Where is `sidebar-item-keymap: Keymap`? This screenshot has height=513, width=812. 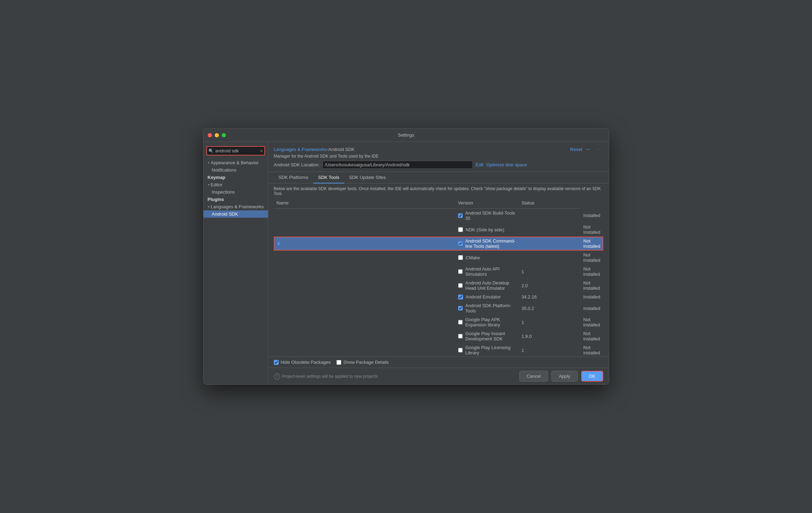
sidebar-item-keymap: Keymap is located at coordinates (236, 178).